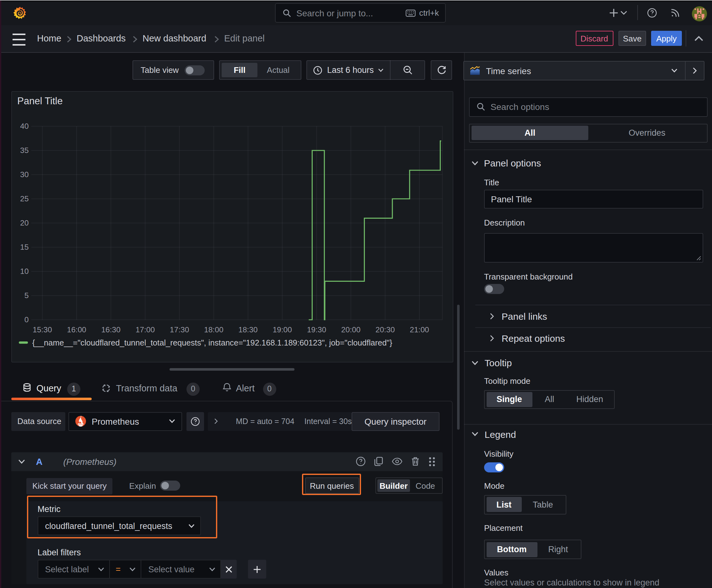  Describe the element at coordinates (420, 330) in the screenshot. I see `svg-text: 21:00` at that location.